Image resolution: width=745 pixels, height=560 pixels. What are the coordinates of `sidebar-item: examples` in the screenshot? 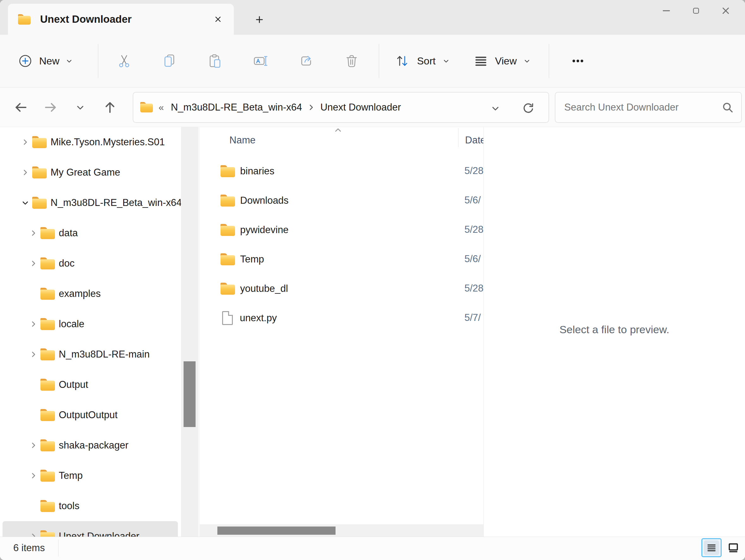 It's located at (91, 294).